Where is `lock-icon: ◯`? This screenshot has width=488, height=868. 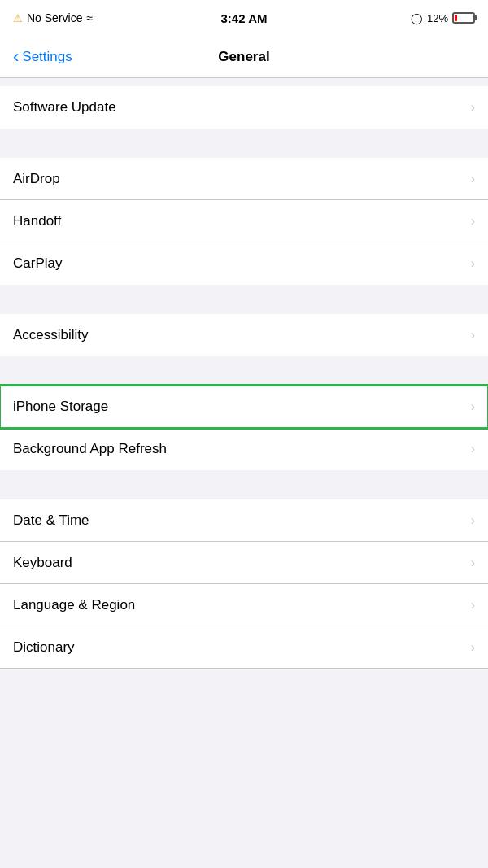
lock-icon: ◯ is located at coordinates (416, 18).